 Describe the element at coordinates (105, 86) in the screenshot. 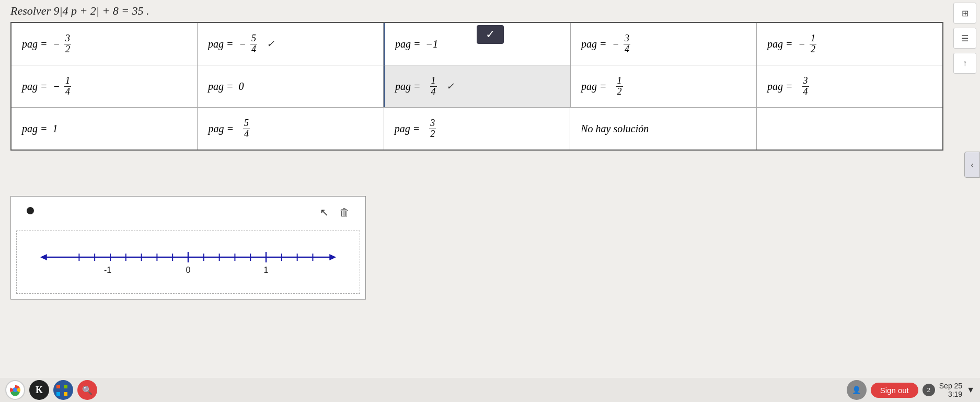

I see `answer-cell-r1c0: pag = − 1 4` at that location.